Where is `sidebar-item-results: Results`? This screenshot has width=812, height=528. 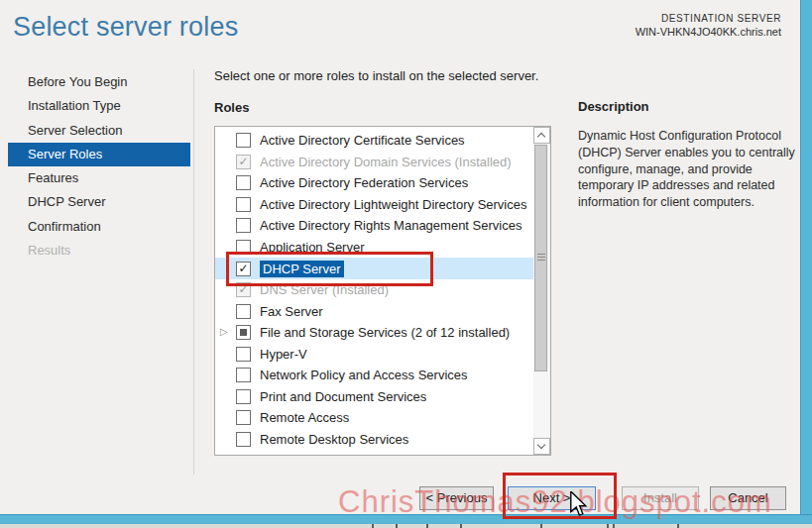
sidebar-item-results: Results is located at coordinates (99, 251).